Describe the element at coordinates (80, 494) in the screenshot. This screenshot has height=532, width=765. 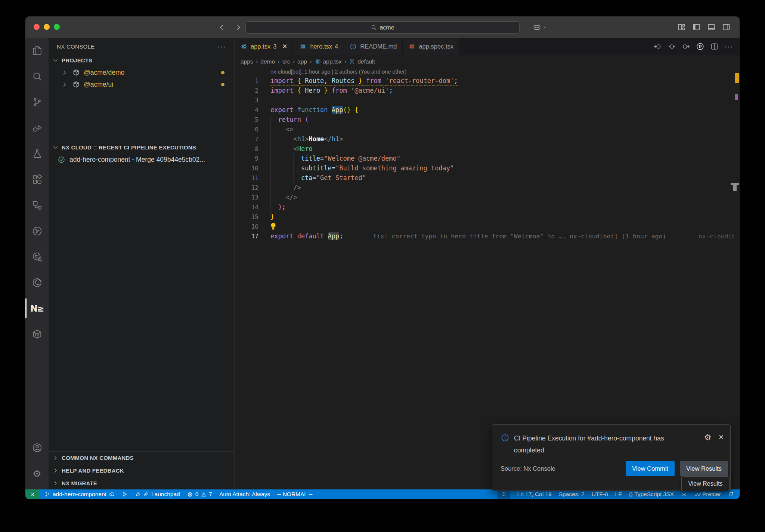
I see `status-branch: add-hero-component` at that location.